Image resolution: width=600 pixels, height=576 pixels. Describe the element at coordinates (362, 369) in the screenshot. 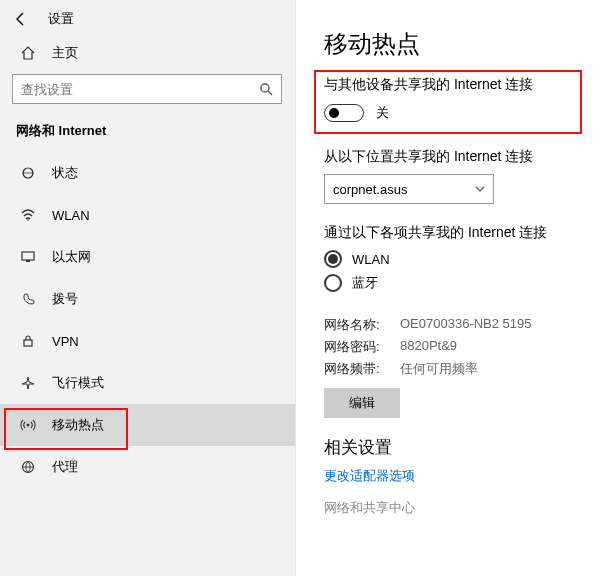

I see `net-band-key: 网络频带:` at that location.